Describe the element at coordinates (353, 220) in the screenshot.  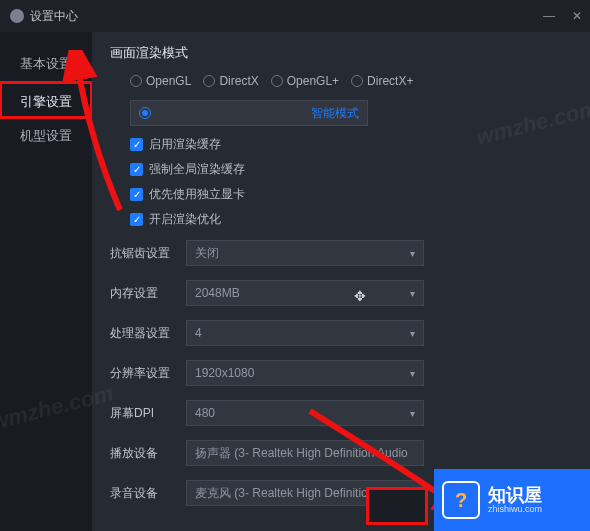
I see `check-render-optimize: ✓开启渲染优化` at that location.